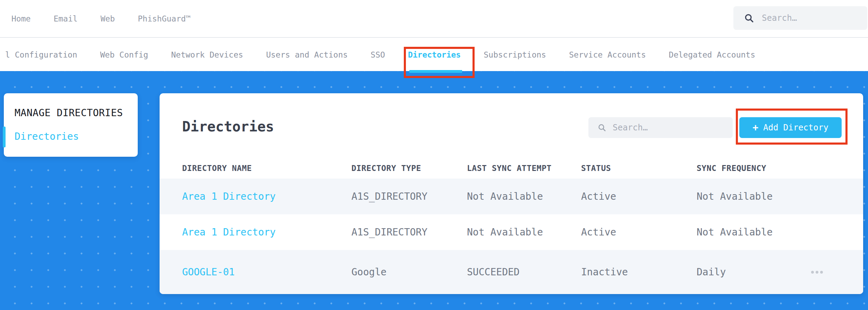  I want to click on col-directory-type: DIRECTORY TYPE, so click(409, 168).